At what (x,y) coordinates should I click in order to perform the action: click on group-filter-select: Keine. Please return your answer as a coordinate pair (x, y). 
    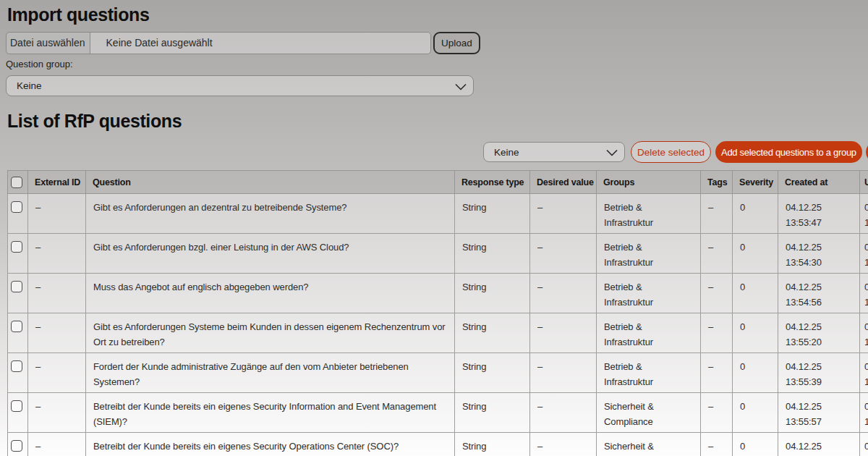
    Looking at the image, I should click on (554, 152).